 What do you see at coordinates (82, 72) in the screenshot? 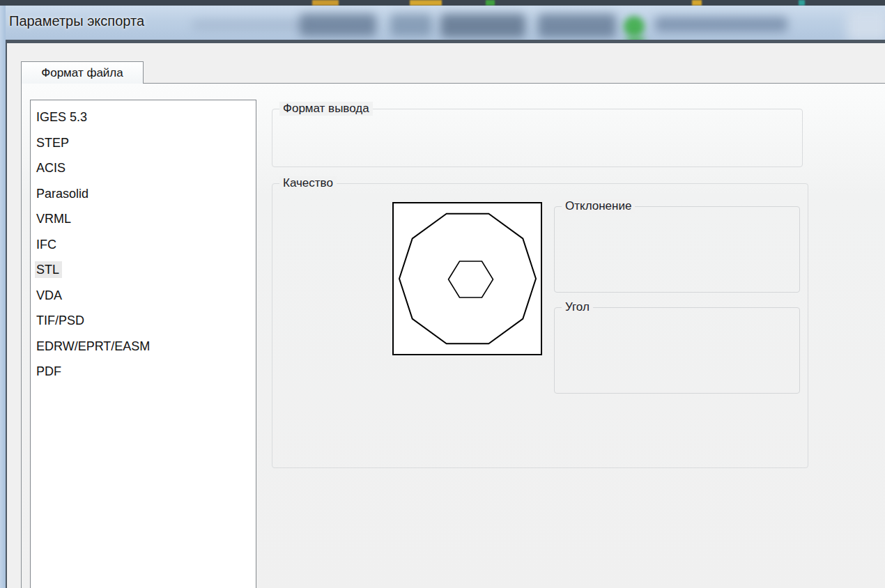
I see `tab-file-format: Формат файла` at bounding box center [82, 72].